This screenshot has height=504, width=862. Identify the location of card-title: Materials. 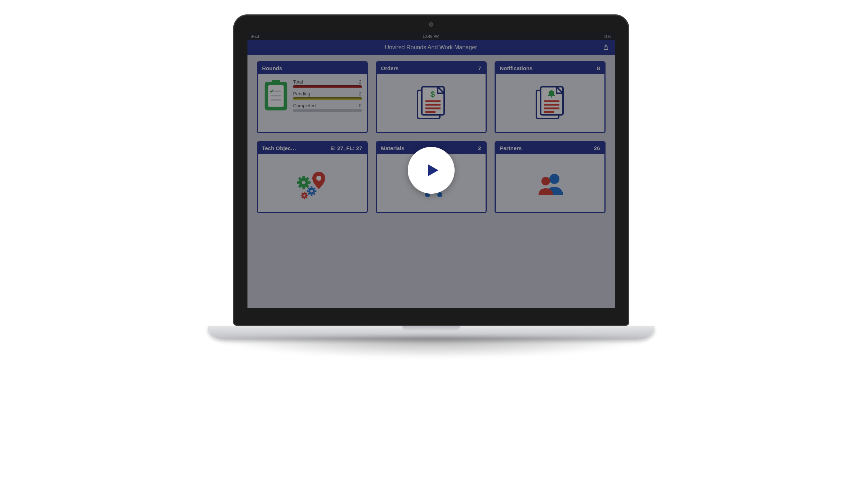
(393, 148).